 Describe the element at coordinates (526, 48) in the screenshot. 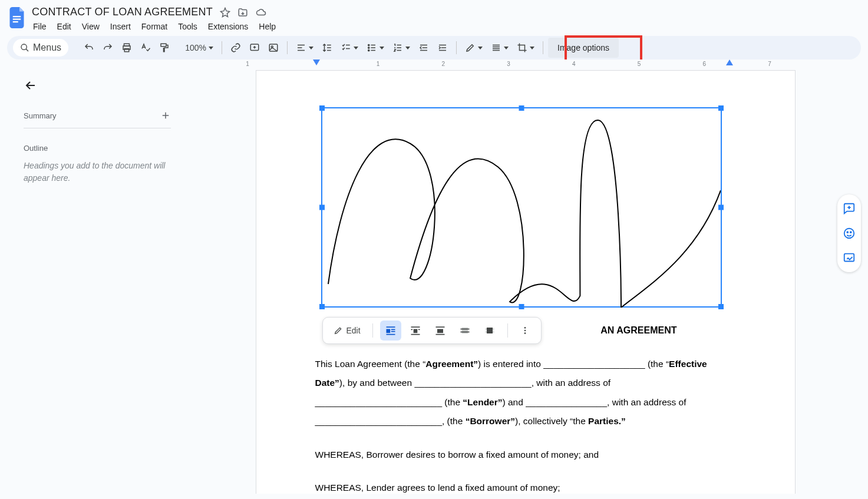

I see `crop-dropdown` at that location.